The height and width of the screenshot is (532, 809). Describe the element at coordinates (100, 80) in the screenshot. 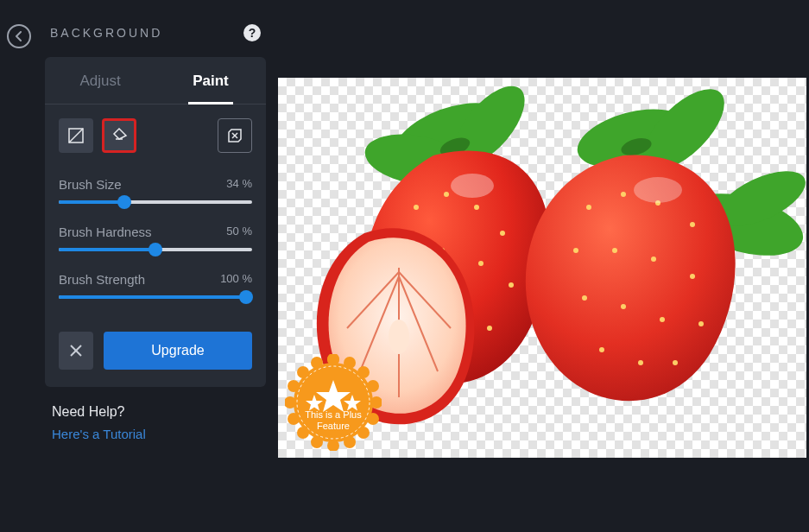

I see `tab-adjust: Adjust` at that location.